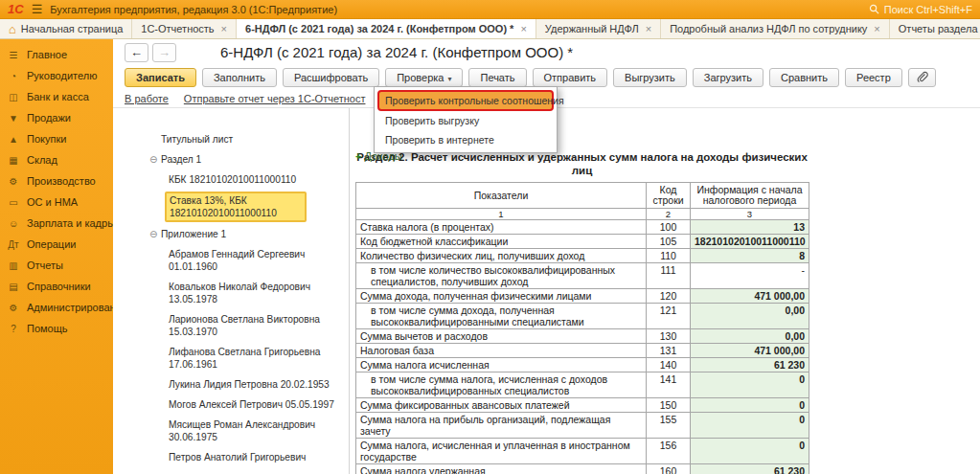  What do you see at coordinates (750, 257) in the screenshot?
I see `row-value: 8` at bounding box center [750, 257].